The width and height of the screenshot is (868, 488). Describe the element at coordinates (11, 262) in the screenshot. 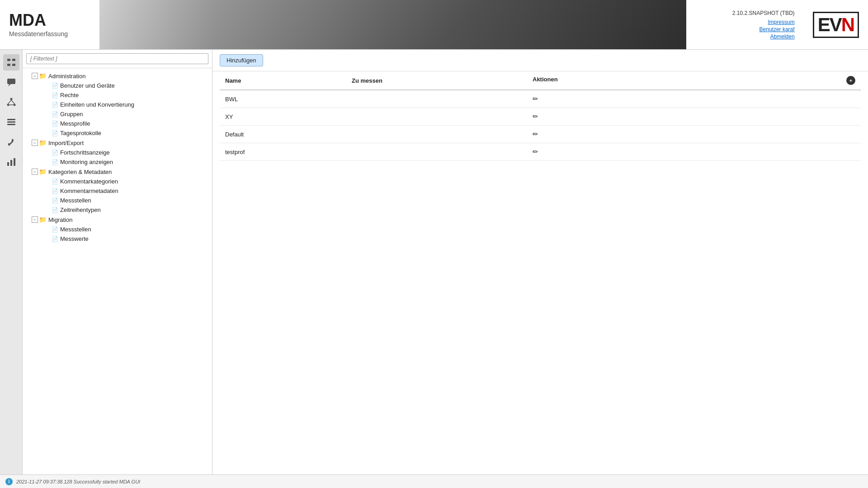

I see `sidebar-icon-panel` at that location.